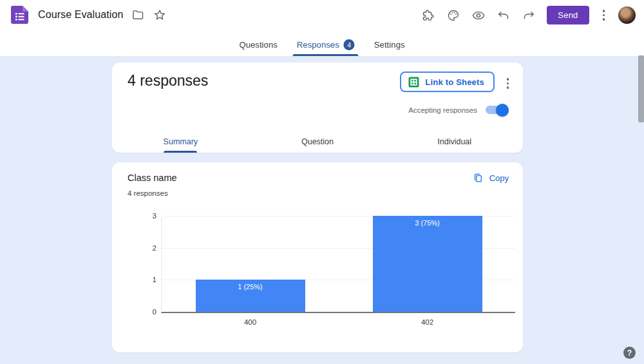  Describe the element at coordinates (630, 353) in the screenshot. I see `help-button: ?` at that location.